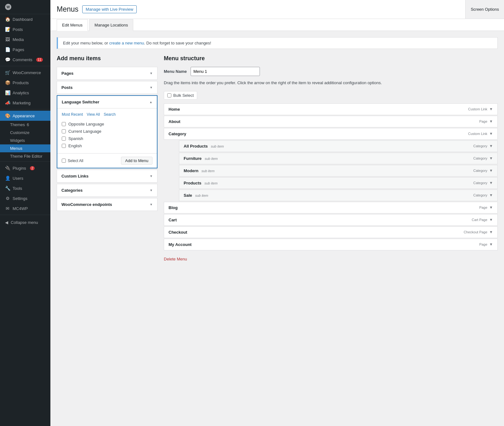 The image size is (504, 426). What do you see at coordinates (491, 171) in the screenshot?
I see `menu-item-modern-arrow-icon: ▼` at bounding box center [491, 171].